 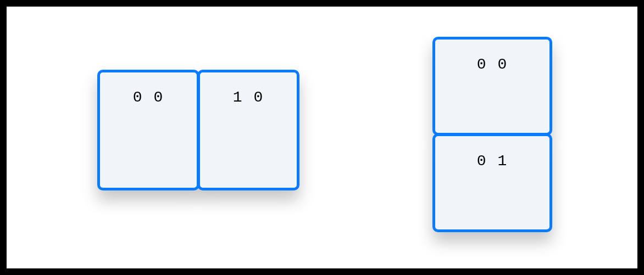 What do you see at coordinates (248, 98) in the screenshot?
I see `coord-label: 1 0` at bounding box center [248, 98].